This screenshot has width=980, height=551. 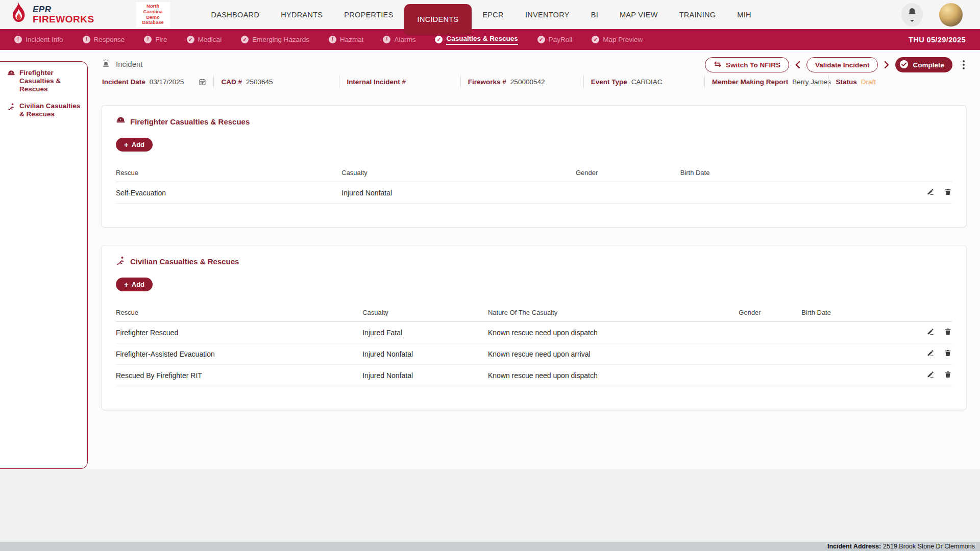 What do you see at coordinates (767, 82) in the screenshot?
I see `incident-field-member-making-report: Member Making ReportBerry James` at bounding box center [767, 82].